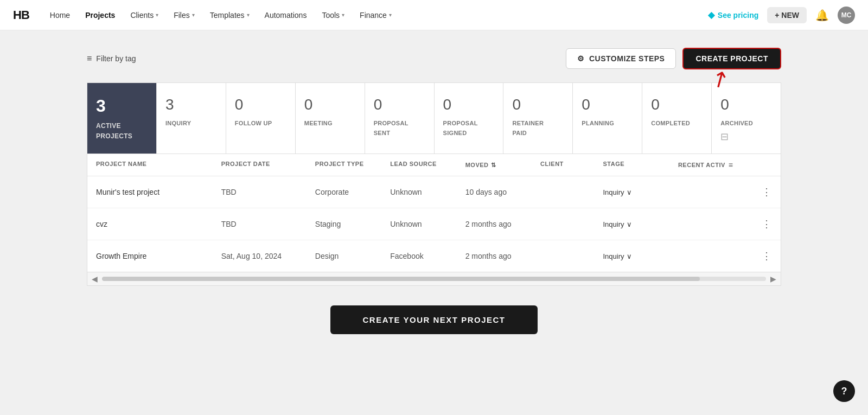 Image resolution: width=868 pixels, height=415 pixels. I want to click on stage-count-active: 3, so click(122, 106).